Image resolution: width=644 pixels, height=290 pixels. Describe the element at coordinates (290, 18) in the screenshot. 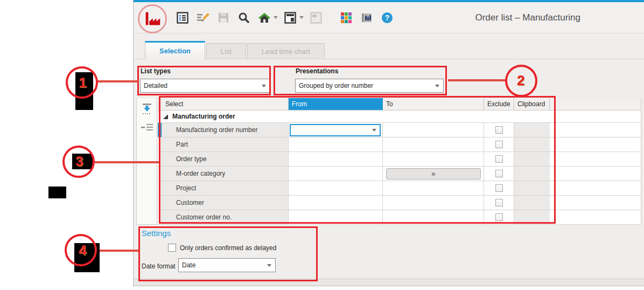

I see `layout-icon` at that location.